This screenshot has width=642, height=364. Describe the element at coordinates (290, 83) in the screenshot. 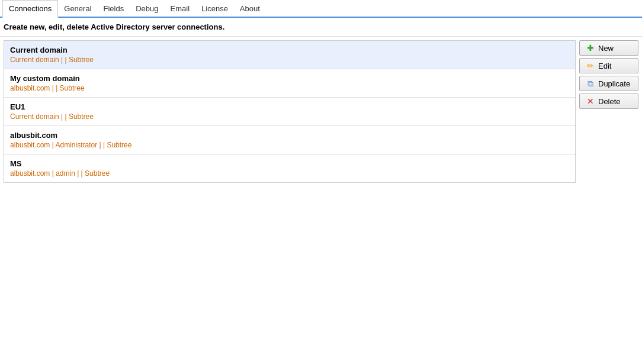

I see `connection-item: My custom domainalbusbit.com | | Subtree` at that location.